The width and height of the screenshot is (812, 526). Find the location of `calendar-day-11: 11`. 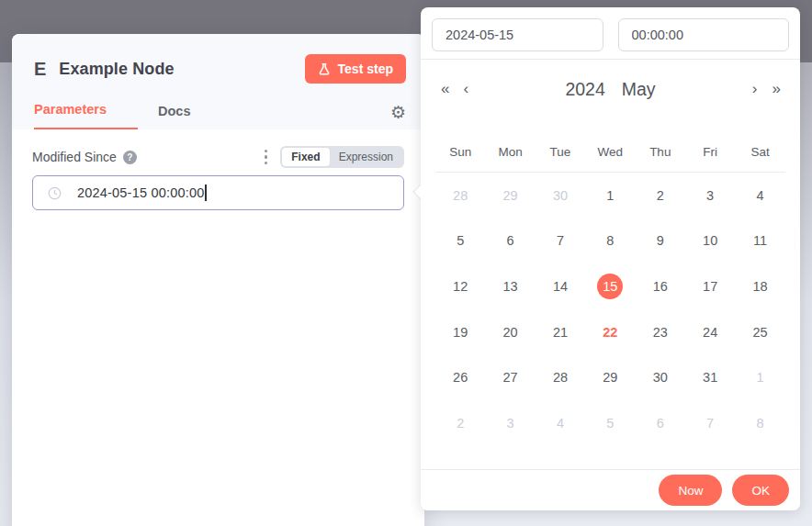

calendar-day-11: 11 is located at coordinates (760, 241).